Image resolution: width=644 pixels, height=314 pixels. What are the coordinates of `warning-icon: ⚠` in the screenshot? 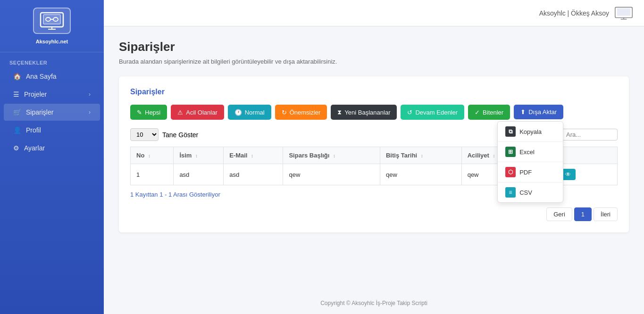 It's located at (180, 112).